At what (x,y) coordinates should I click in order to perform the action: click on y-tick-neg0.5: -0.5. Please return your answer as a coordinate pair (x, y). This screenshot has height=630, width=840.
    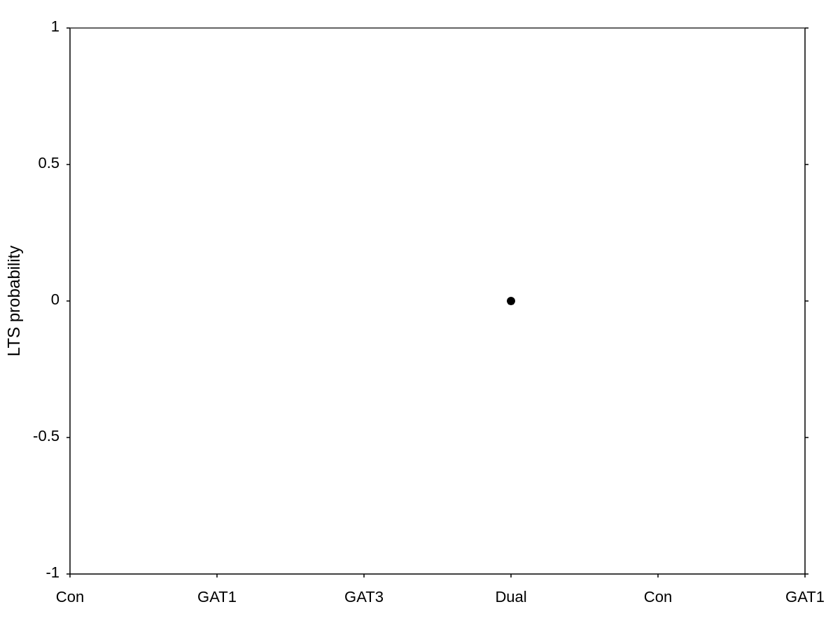
    Looking at the image, I should click on (46, 435).